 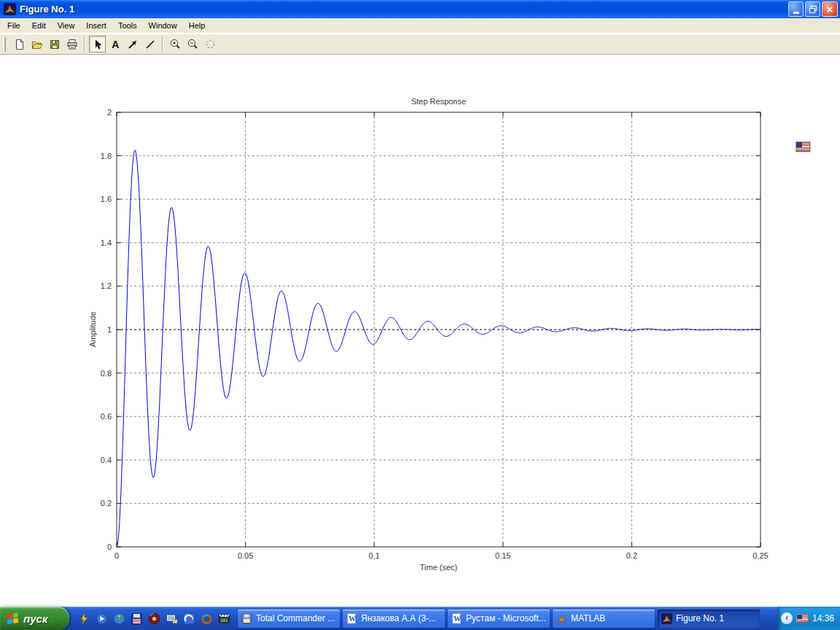 I want to click on windows-logo-icon, so click(x=13, y=618).